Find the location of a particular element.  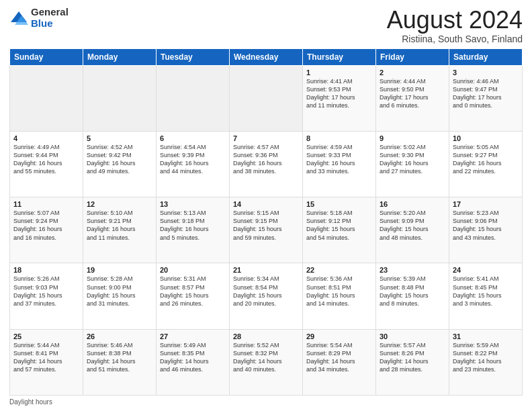

day-content: Sunrise: 4:52 AM Sunset: 9:42 PM Dayligh… is located at coordinates (120, 160).